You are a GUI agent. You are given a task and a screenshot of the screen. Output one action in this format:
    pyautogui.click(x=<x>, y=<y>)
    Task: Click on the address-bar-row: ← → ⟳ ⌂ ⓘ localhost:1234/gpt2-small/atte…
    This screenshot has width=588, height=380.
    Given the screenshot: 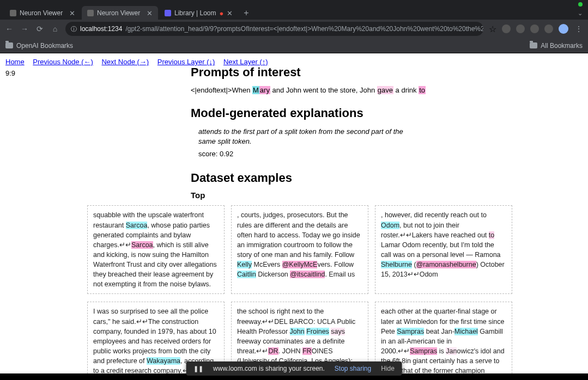 What is the action you would take?
    pyautogui.click(x=294, y=29)
    